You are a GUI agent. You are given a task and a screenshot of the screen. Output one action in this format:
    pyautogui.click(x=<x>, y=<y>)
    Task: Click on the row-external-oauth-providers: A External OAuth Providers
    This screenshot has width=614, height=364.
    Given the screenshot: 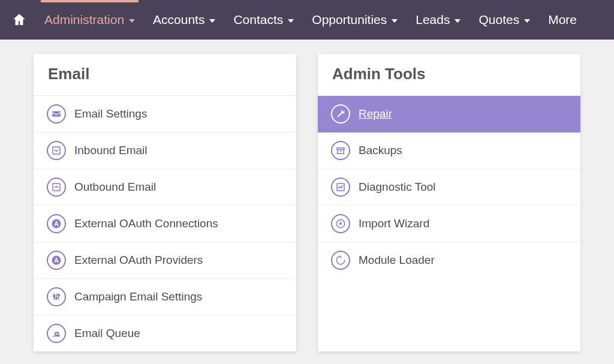 What is the action you would take?
    pyautogui.click(x=165, y=260)
    